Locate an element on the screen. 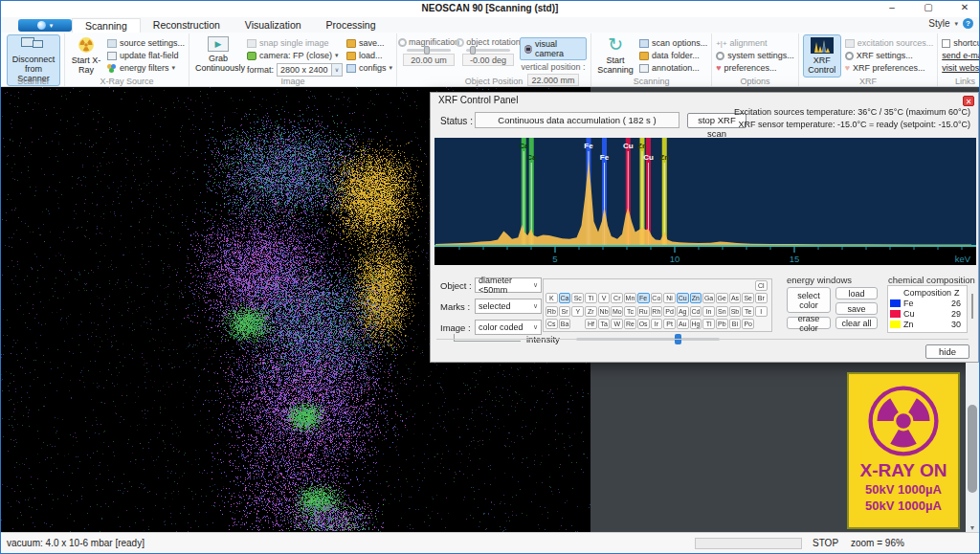 This screenshot has height=554, width=980. element-chip-fe: Fe is located at coordinates (643, 299).